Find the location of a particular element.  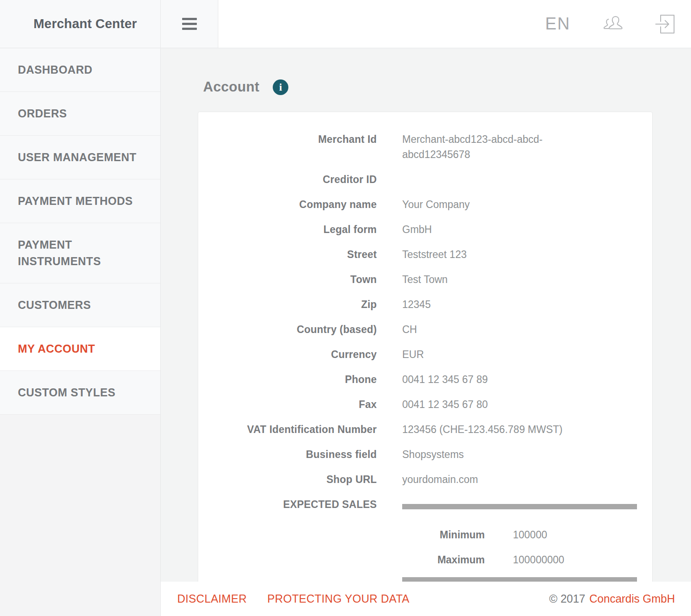

info-button: i is located at coordinates (280, 87).